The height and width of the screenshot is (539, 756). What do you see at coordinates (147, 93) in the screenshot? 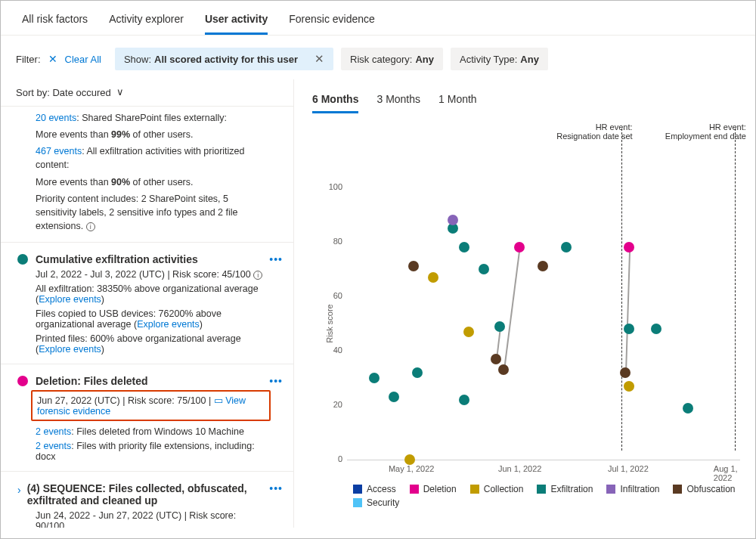
I see `sort-row: Sort by: Date occured ∨` at bounding box center [147, 93].